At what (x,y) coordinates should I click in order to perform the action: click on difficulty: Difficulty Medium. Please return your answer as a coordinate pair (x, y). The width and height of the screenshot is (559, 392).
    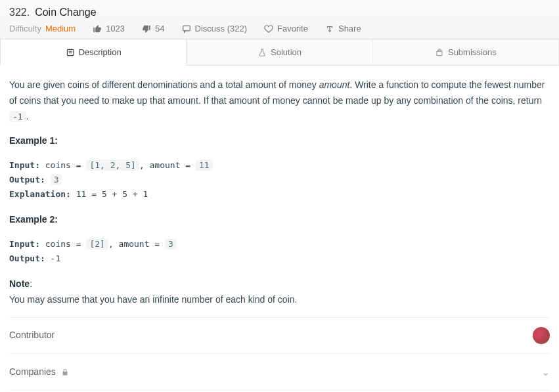
    Looking at the image, I should click on (42, 29).